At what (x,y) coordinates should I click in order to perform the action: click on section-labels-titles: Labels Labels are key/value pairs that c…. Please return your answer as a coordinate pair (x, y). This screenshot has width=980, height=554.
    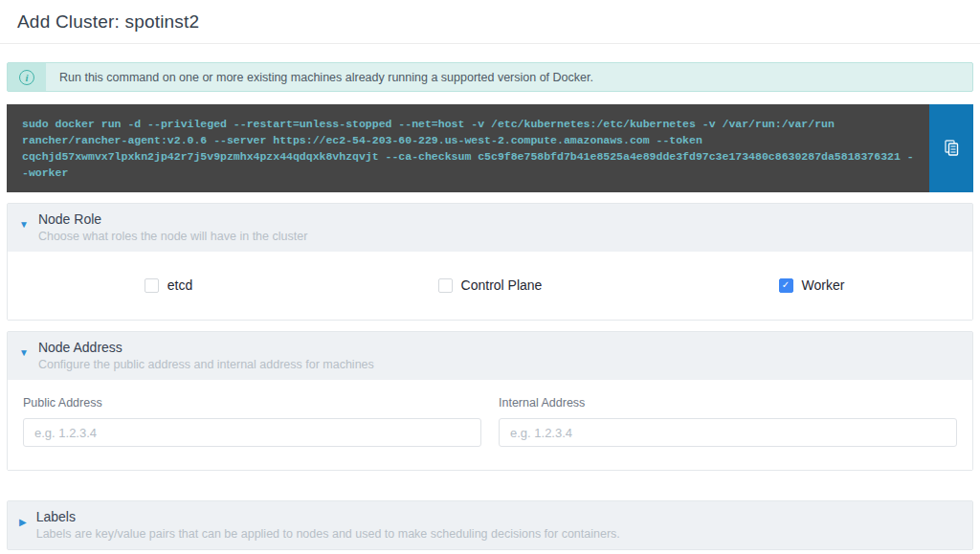
    Looking at the image, I should click on (328, 524).